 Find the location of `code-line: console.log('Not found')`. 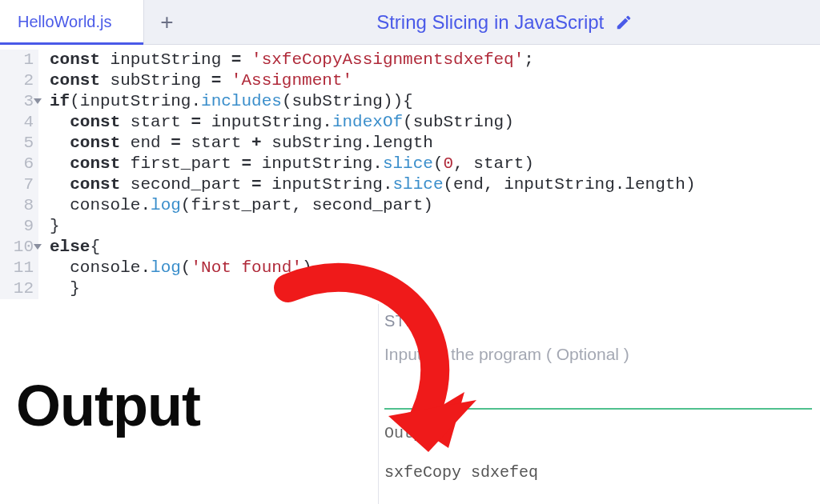

code-line: console.log('Not found') is located at coordinates (373, 268).